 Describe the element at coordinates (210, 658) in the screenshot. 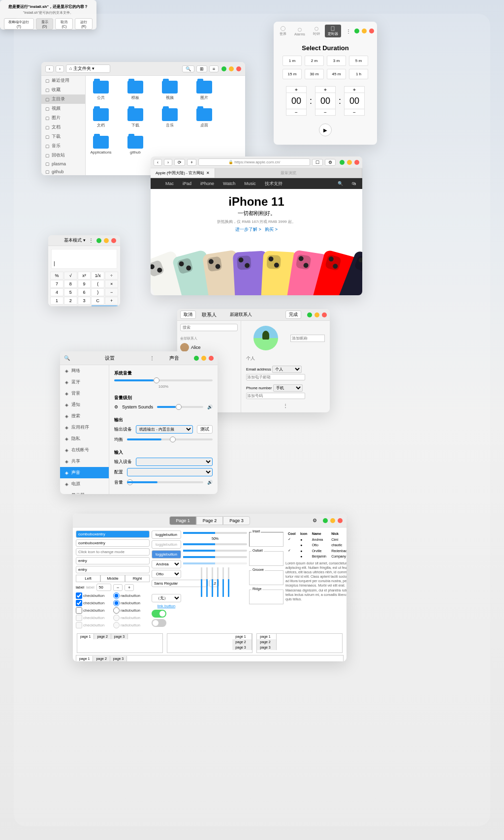

I see `notebook-bottom: page 1page 2page 3` at that location.